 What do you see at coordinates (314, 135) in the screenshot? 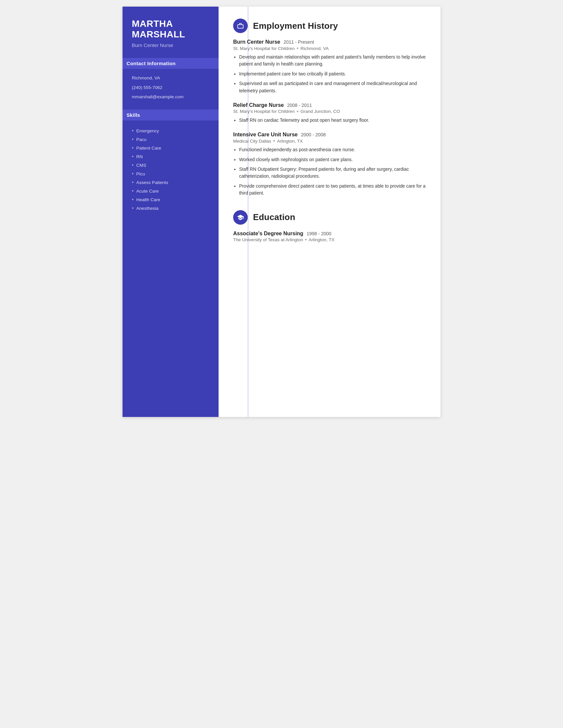
I see `job-dates: 2000 - 2008` at bounding box center [314, 135].